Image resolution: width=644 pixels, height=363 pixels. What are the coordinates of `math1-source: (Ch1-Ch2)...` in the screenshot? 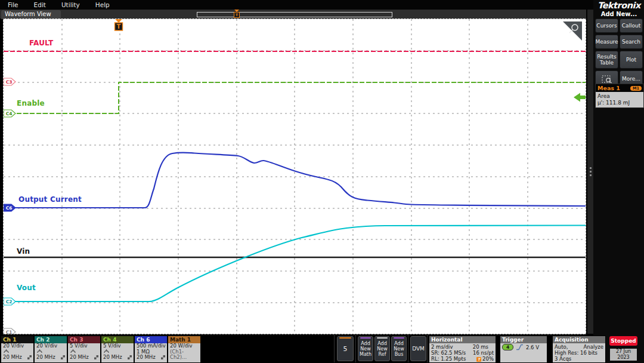 It's located at (185, 355).